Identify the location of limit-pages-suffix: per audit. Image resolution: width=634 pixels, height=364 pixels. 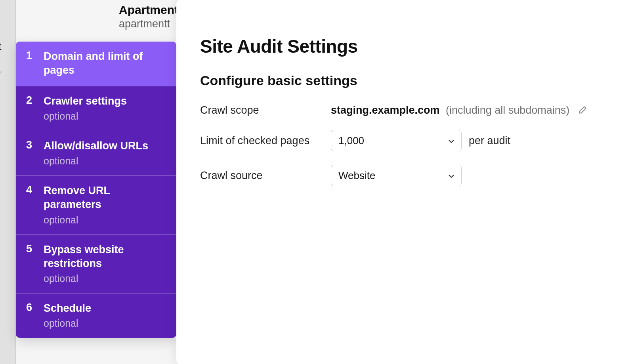
(490, 141).